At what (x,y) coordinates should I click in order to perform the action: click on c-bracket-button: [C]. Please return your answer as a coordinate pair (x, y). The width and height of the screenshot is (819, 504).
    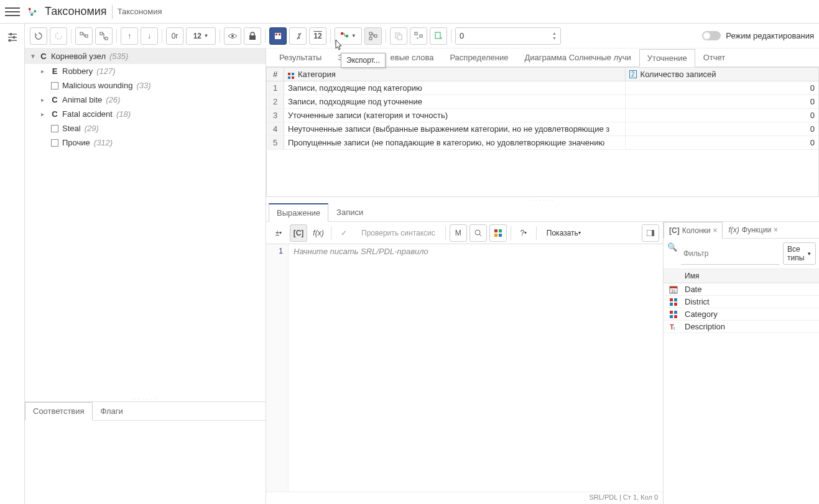
    Looking at the image, I should click on (298, 233).